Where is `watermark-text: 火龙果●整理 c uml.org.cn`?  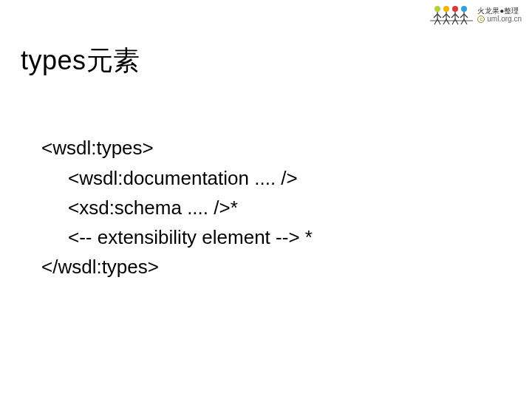
watermark-text: 火龙果●整理 c uml.org.cn is located at coordinates (499, 15).